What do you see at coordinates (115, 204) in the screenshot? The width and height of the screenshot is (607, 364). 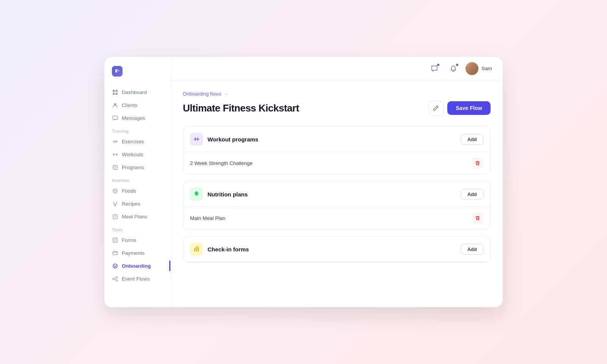 I see `recipes-icon` at bounding box center [115, 204].